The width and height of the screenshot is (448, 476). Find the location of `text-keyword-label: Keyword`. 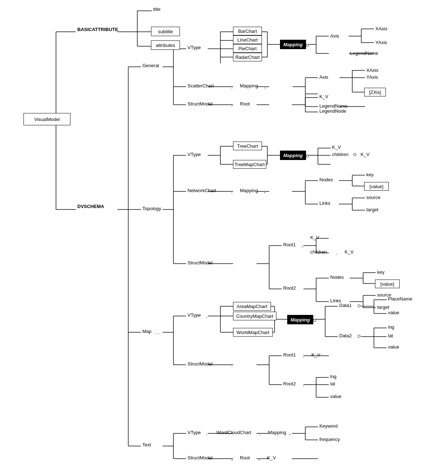

text-keyword-label: Keyword is located at coordinates (329, 426).